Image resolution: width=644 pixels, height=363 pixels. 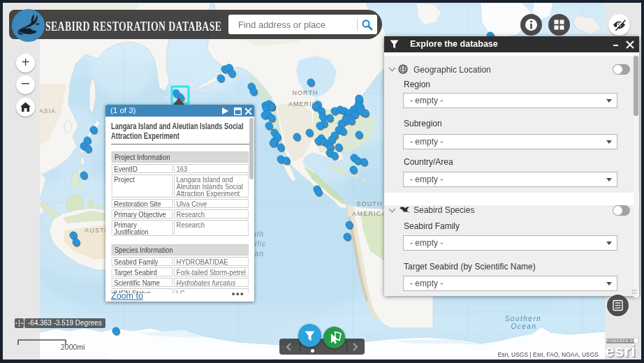 I want to click on svg-text: Southern, so click(x=524, y=318).